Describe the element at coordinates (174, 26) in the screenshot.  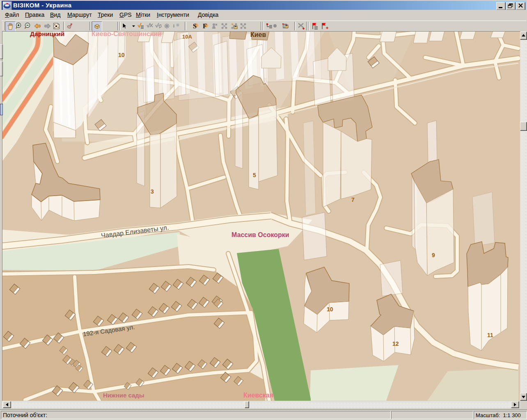
I see `svg-text: i` at that location.